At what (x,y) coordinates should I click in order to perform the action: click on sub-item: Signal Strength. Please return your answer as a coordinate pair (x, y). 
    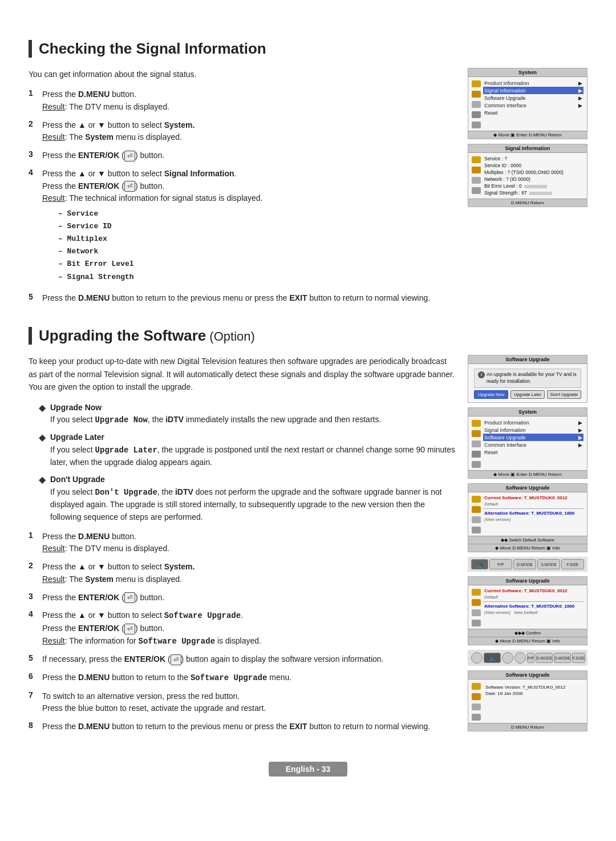
    Looking at the image, I should click on (257, 277).